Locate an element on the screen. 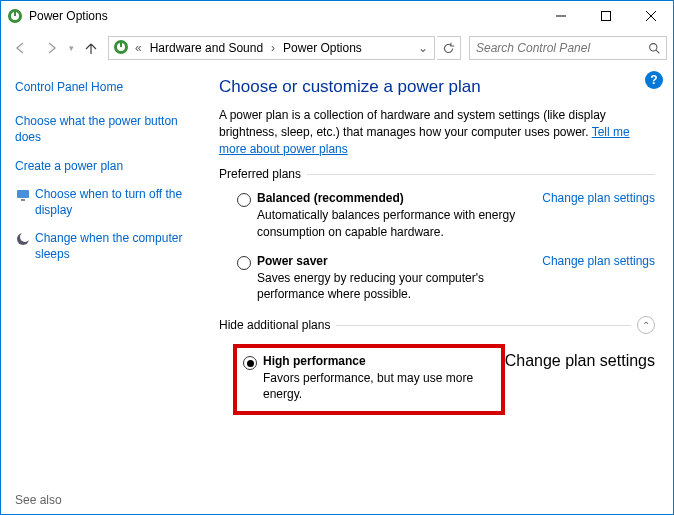  search-icon is located at coordinates (654, 48).